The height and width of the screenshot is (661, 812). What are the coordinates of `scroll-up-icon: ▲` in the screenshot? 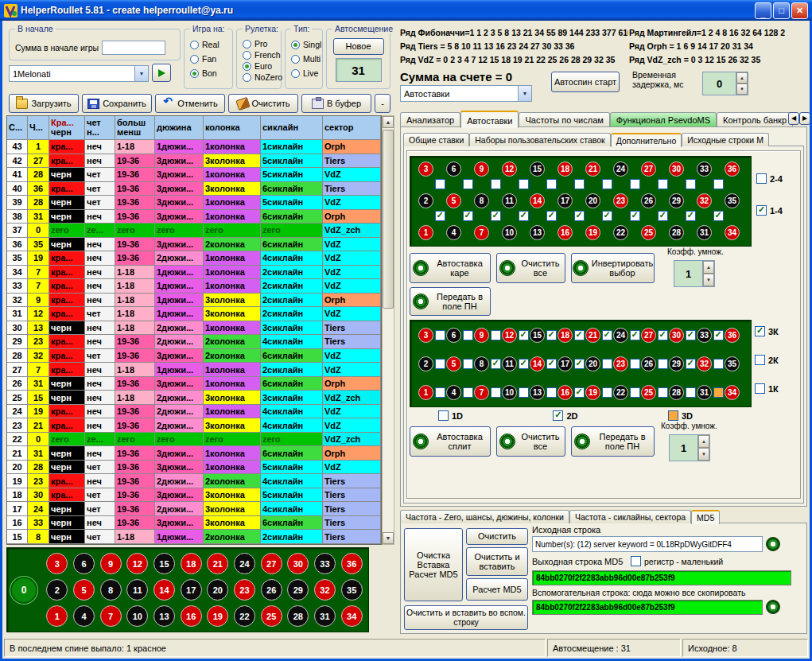 It's located at (388, 122).